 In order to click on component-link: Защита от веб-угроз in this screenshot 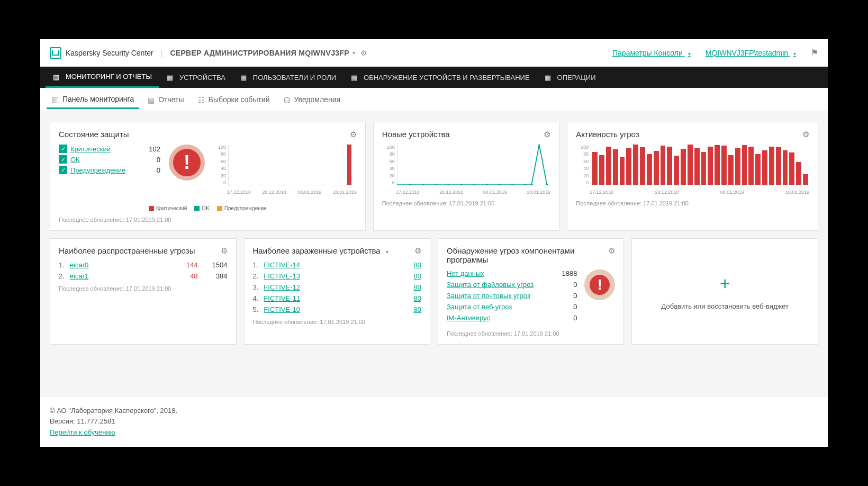, I will do `click(502, 307)`.